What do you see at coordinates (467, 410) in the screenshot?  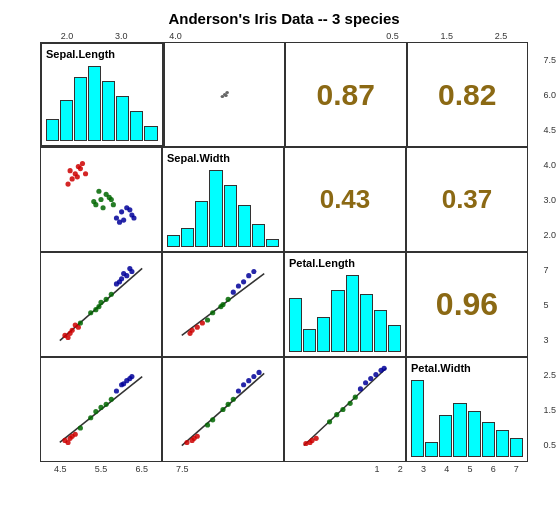 I see `cell-3-3: Petal.Width` at bounding box center [467, 410].